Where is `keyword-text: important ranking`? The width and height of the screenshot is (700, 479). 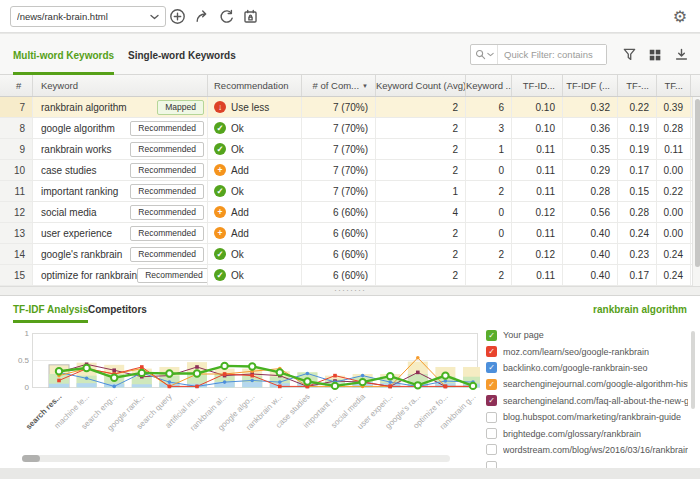
keyword-text: important ranking is located at coordinates (80, 192).